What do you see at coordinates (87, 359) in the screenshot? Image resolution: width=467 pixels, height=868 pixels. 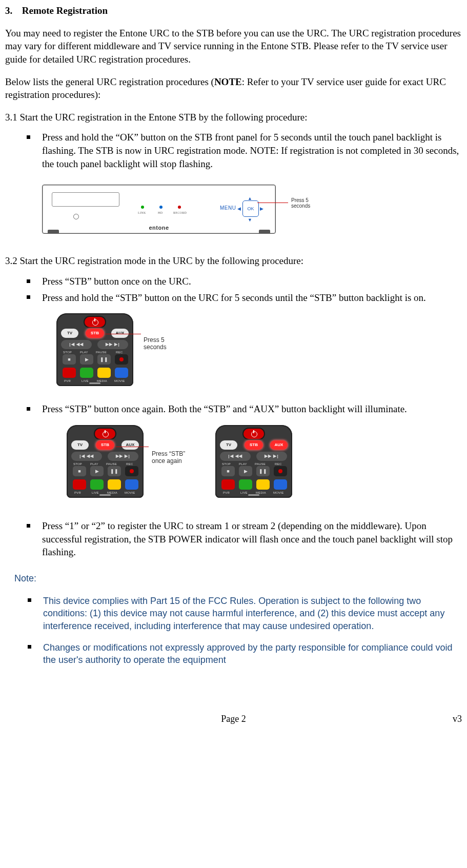 I see `remote-play-button: ▶` at bounding box center [87, 359].